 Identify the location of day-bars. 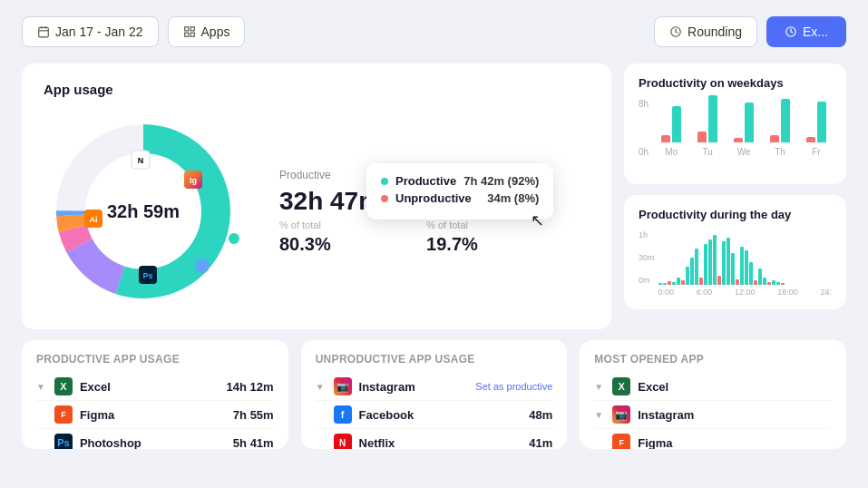
(746, 258).